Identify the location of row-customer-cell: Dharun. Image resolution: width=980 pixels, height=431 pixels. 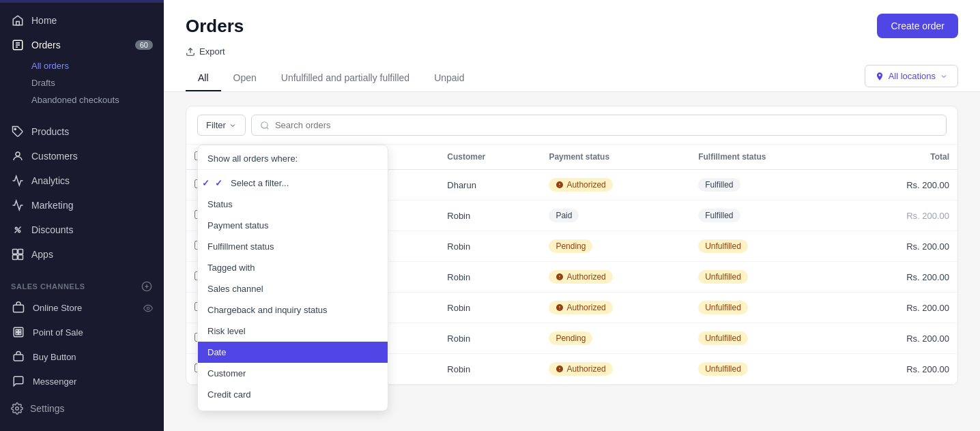
(490, 185).